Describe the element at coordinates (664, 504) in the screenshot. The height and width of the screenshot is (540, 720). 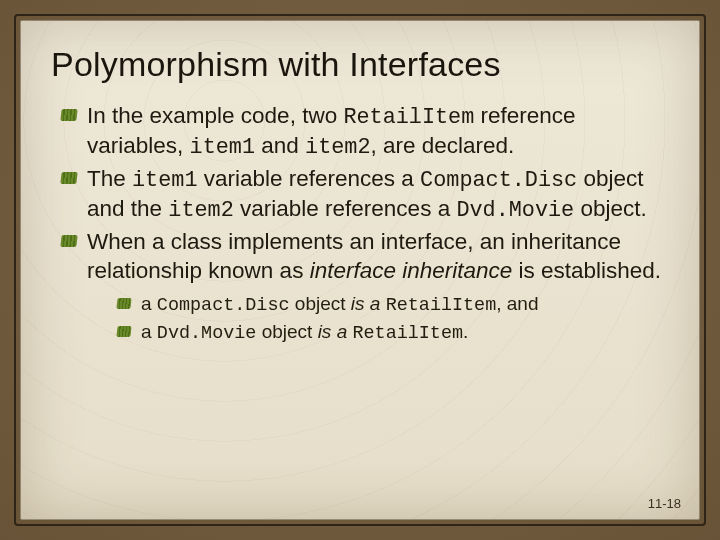
I see `slide-number: 11-18` at that location.